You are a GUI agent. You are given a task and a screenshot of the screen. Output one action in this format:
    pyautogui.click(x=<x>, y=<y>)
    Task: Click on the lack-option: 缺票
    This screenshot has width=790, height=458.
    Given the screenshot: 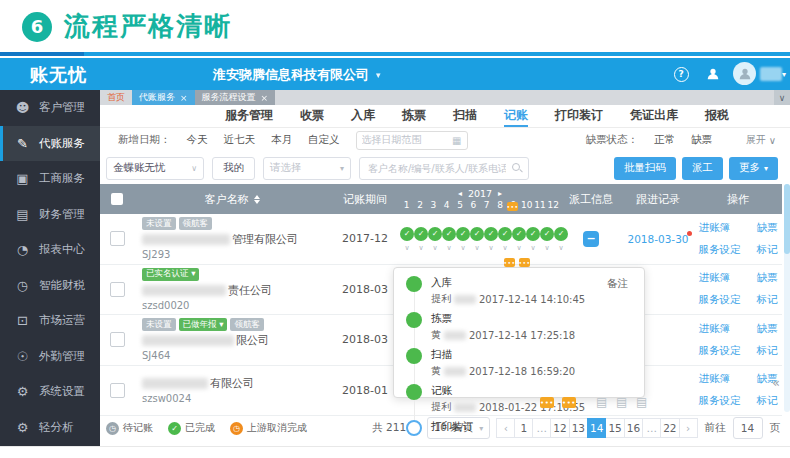 What is the action you would take?
    pyautogui.click(x=702, y=140)
    